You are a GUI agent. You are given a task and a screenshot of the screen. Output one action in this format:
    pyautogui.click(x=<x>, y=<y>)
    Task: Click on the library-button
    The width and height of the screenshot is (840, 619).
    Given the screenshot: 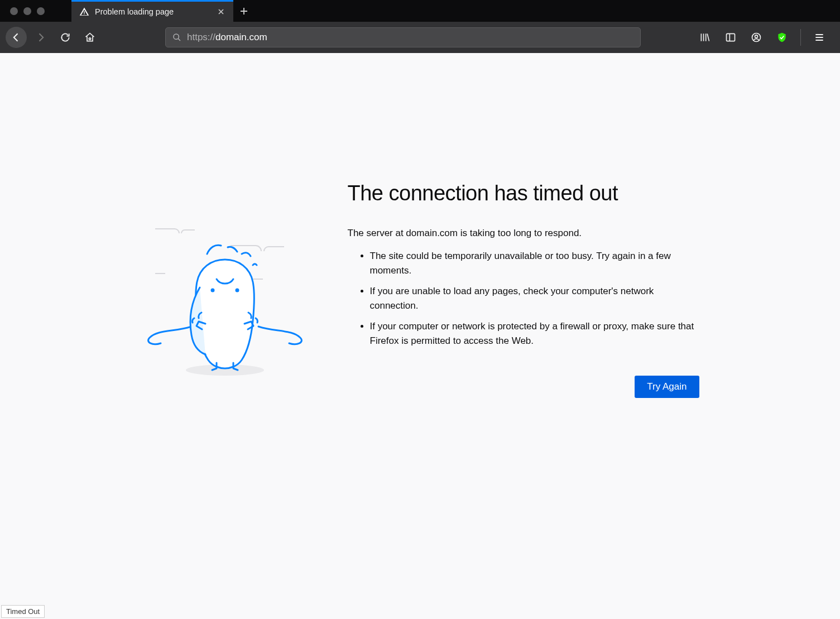 What is the action you would take?
    pyautogui.click(x=705, y=37)
    